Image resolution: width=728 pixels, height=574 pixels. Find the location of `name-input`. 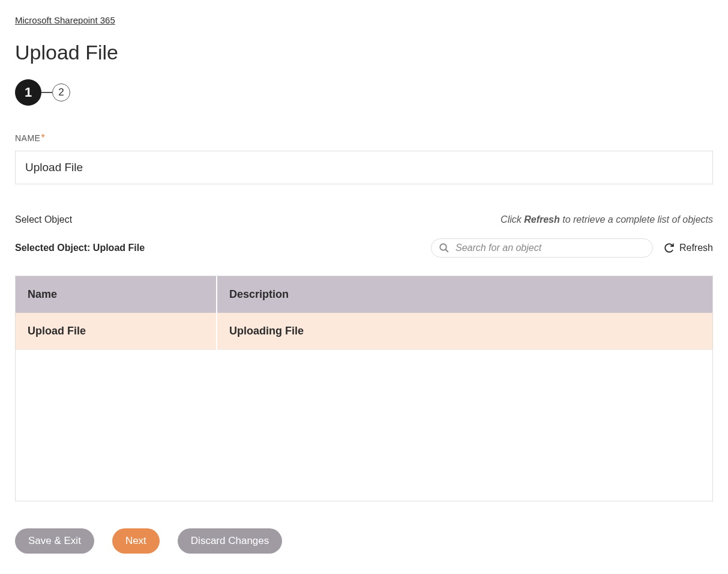

name-input is located at coordinates (364, 168).